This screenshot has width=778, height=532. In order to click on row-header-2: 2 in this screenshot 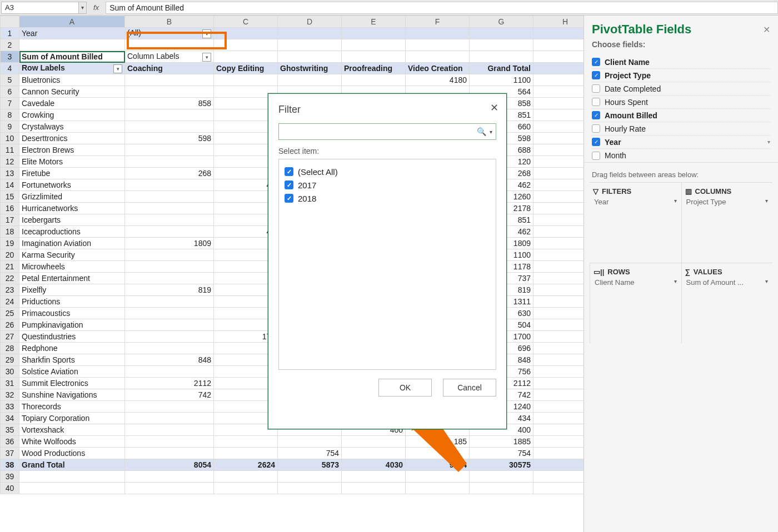, I will do `click(10, 46)`.